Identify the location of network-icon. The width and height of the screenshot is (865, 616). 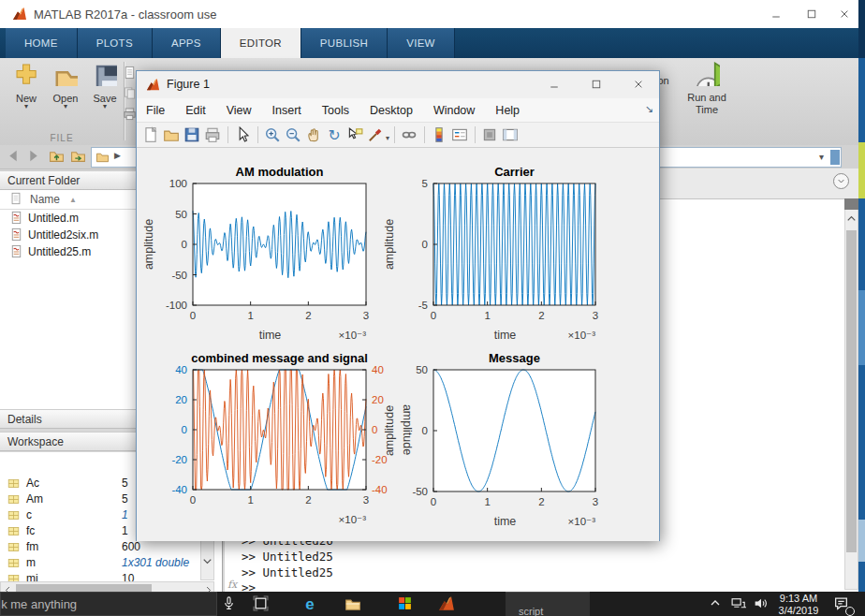
(738, 605).